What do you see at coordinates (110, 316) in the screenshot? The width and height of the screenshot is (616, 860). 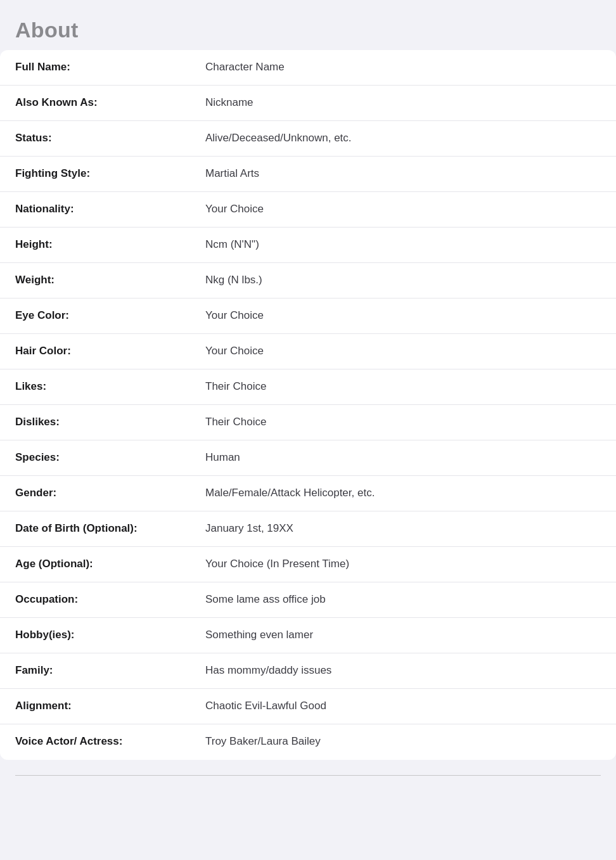 I see `field-label: Eye Color:` at bounding box center [110, 316].